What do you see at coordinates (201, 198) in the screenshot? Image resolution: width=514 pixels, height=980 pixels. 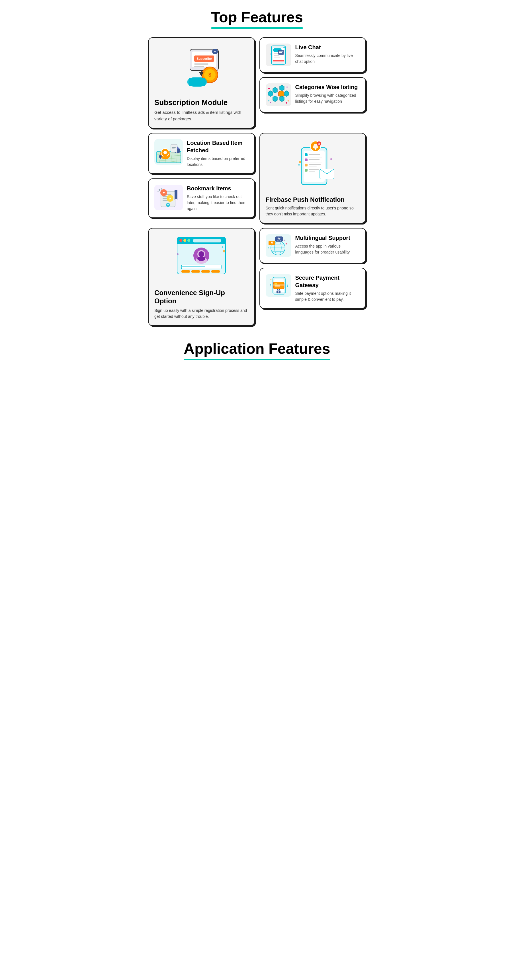 I see `bookmark-card: ♥ ★ ▼ Bookmark Items Save stuff` at bounding box center [201, 198].